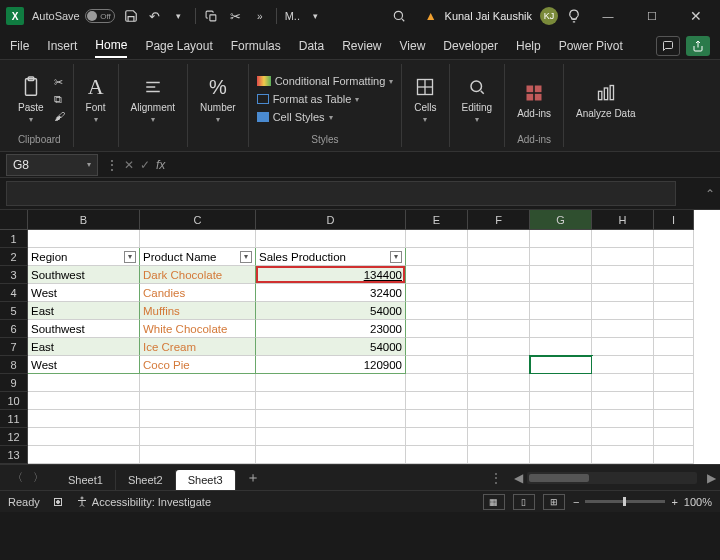  I want to click on paste-button: Paste ▾, so click(31, 99).